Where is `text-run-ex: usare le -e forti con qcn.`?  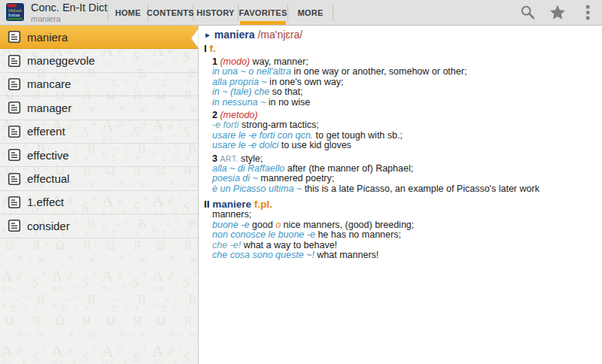
text-run-ex: usare le -e forti con qcn. is located at coordinates (263, 135).